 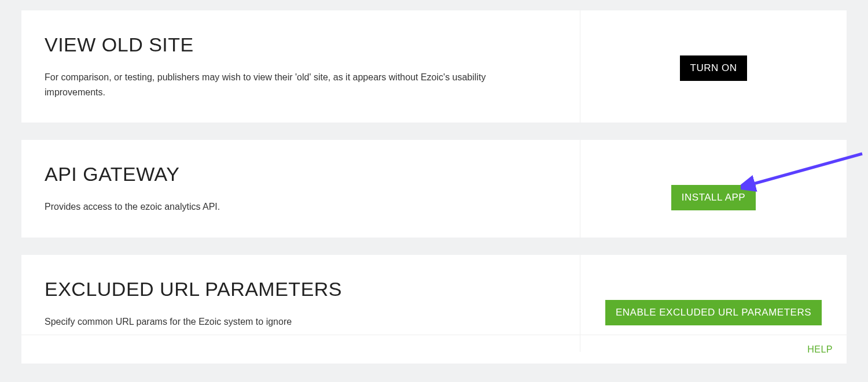 I want to click on card-action: INSTALL APP, so click(x=713, y=188).